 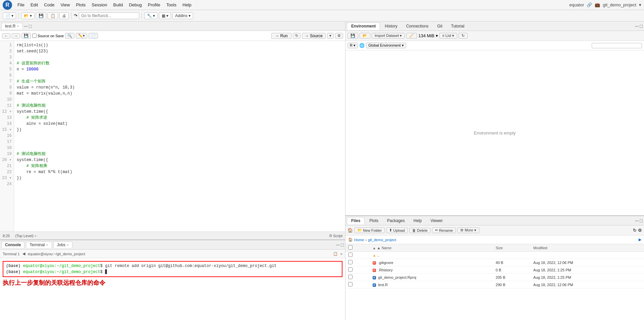 What do you see at coordinates (374, 221) in the screenshot?
I see `tab-plots: Plots` at bounding box center [374, 221].